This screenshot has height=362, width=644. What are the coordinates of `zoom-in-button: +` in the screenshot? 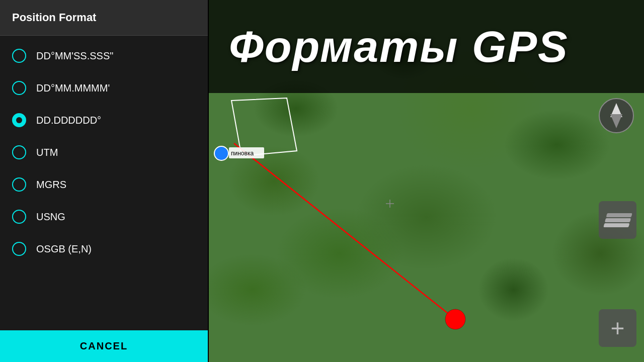 It's located at (618, 328).